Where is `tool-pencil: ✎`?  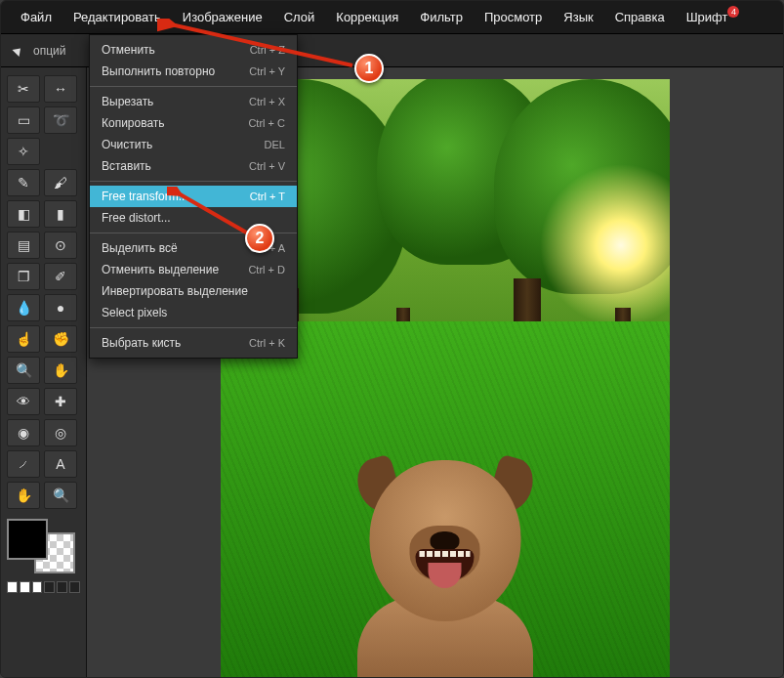 tool-pencil: ✎ is located at coordinates (23, 183).